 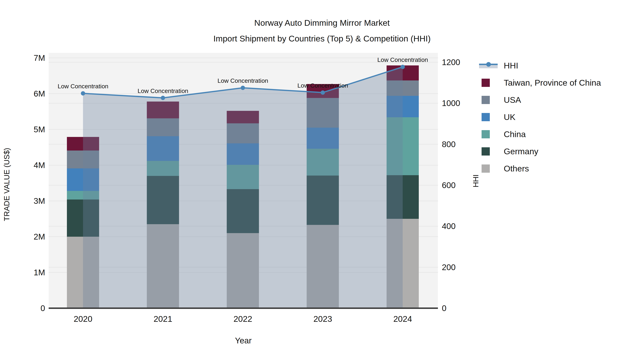 I want to click on x-tick-2023: 2023, so click(x=323, y=319).